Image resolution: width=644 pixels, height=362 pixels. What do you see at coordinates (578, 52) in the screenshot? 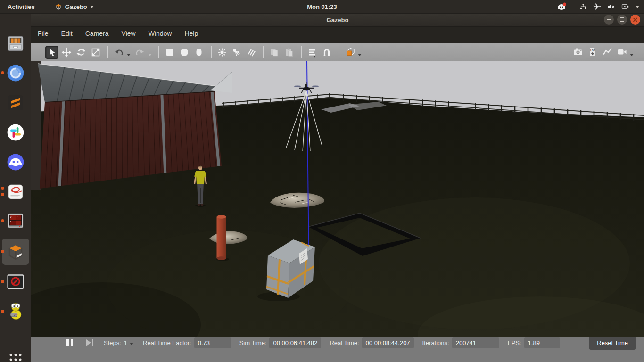
I see `camera-icon` at bounding box center [578, 52].